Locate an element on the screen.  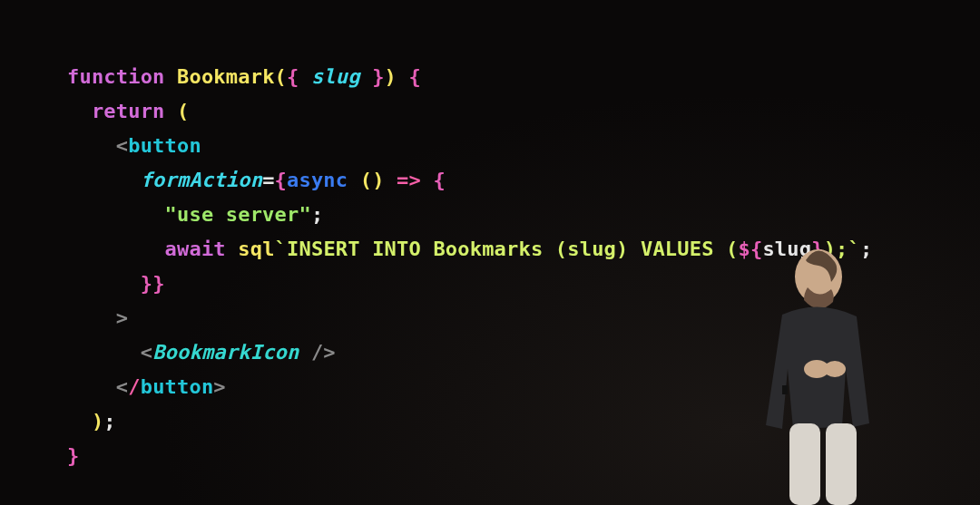
keyword-return: return is located at coordinates (129, 111).